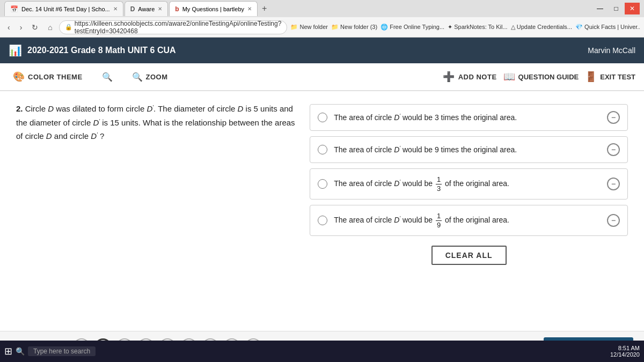  Describe the element at coordinates (102, 50) in the screenshot. I see `app-title: 2020-2021 Grade 8 Math UNIT 6 CUA` at that location.